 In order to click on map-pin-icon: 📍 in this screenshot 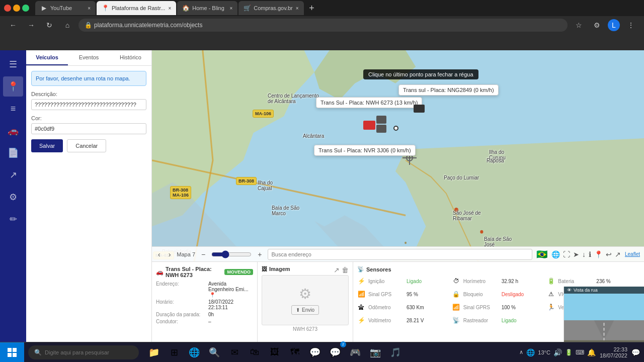, I will do `click(599, 254)`.